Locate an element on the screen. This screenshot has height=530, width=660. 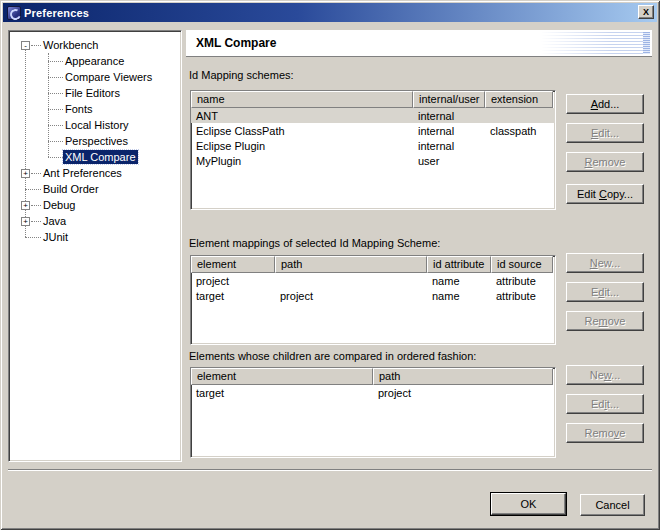
cell-extension: classpath is located at coordinates (519, 131).